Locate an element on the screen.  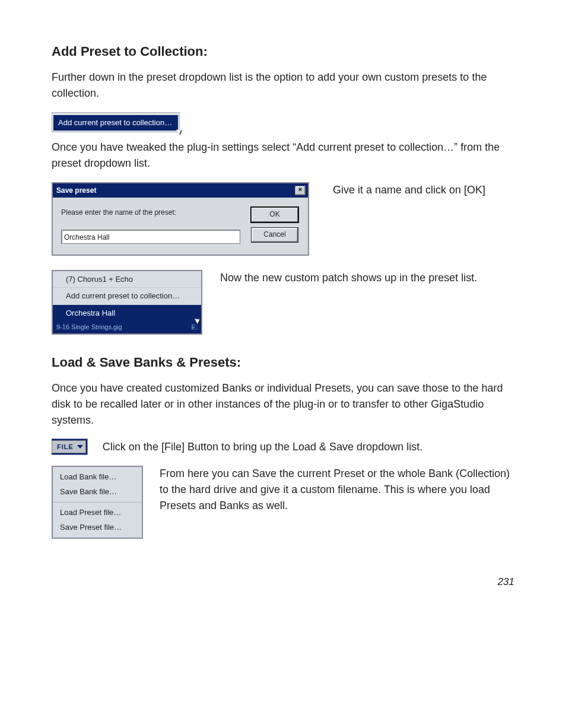
menu-item-label: Add current preset to collection… is located at coordinates (115, 122).